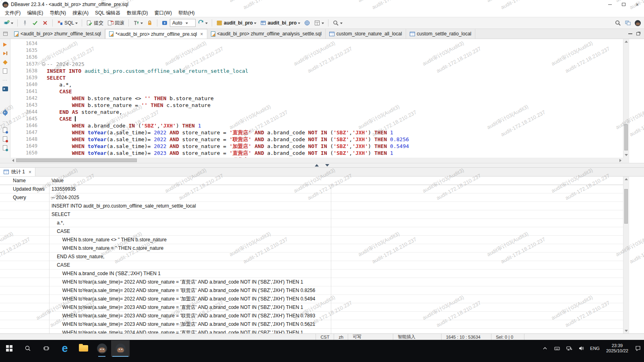  What do you see at coordinates (317, 119) in the screenshot?
I see `code-line: 1645 CASE` at bounding box center [317, 119].